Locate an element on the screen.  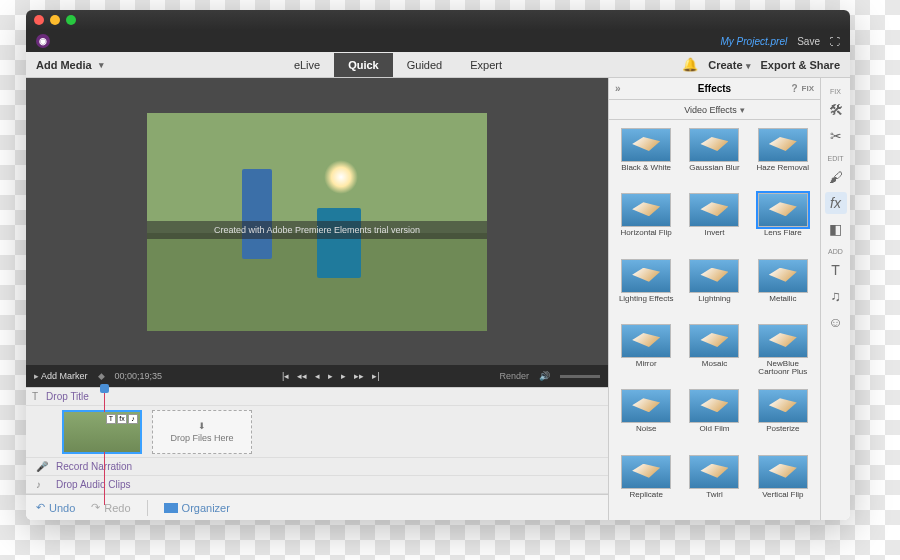
marker-nav-icon: ◆ is located at coordinates (102, 376).